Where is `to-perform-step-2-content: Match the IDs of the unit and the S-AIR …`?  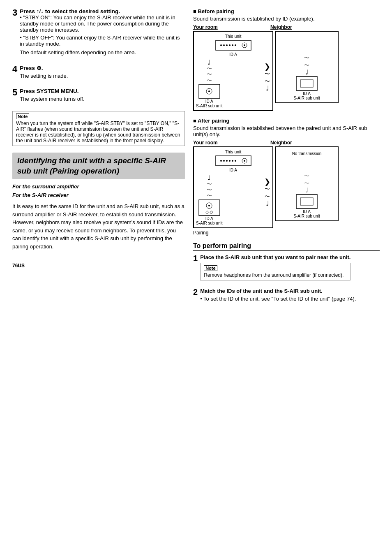 to-perform-step-2-content: Match the IDs of the unit and the S-AIR … is located at coordinates (278, 296).